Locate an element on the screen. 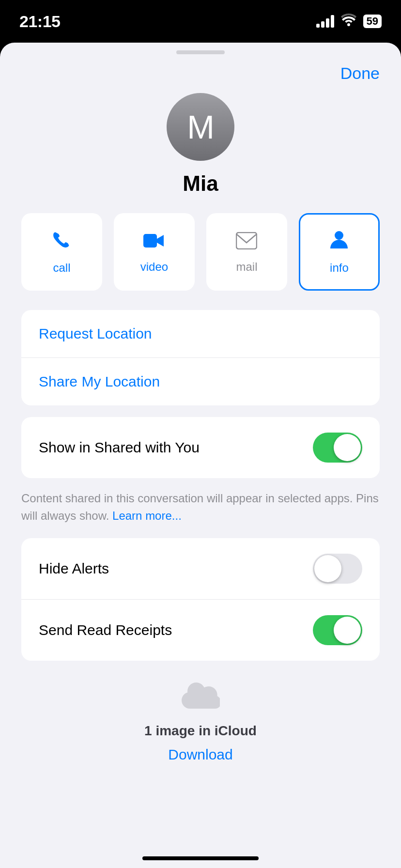 This screenshot has height=868, width=401. phone-icon is located at coordinates (62, 242).